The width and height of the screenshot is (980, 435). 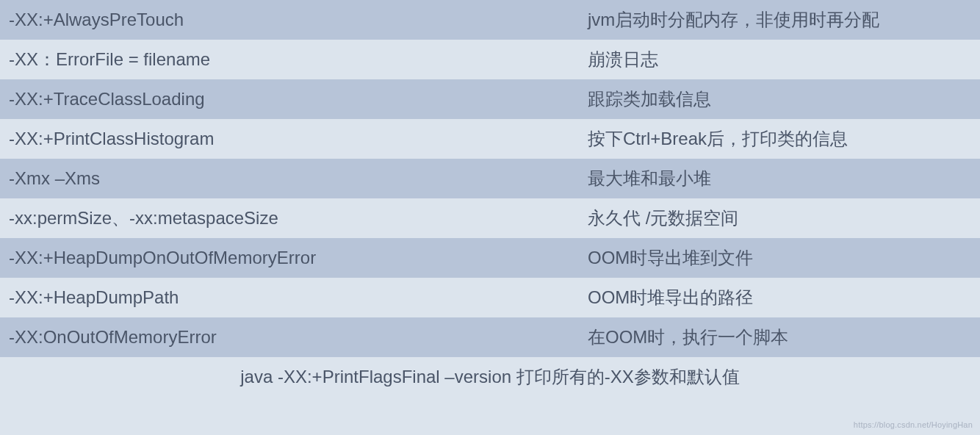 What do you see at coordinates (298, 99) in the screenshot?
I see `option-cell: -XX:+TraceClassLoading` at bounding box center [298, 99].